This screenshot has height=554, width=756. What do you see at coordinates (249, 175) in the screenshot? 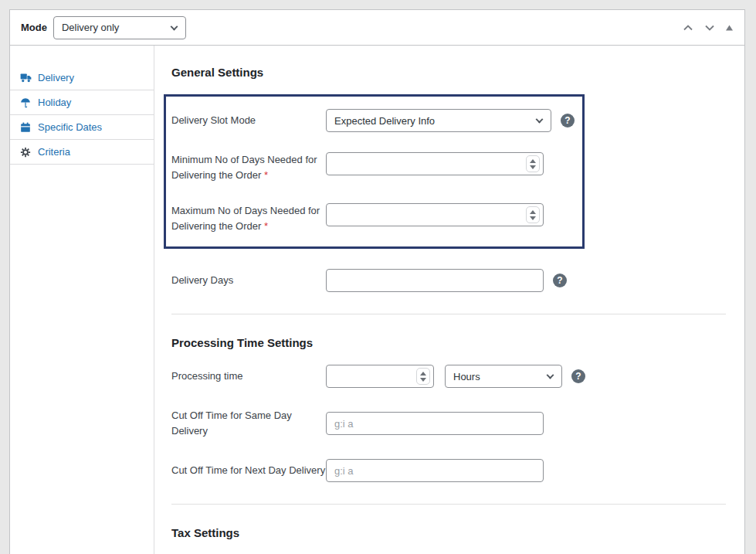
I see `min-days-label-line2: Delivering the Order *` at bounding box center [249, 175].